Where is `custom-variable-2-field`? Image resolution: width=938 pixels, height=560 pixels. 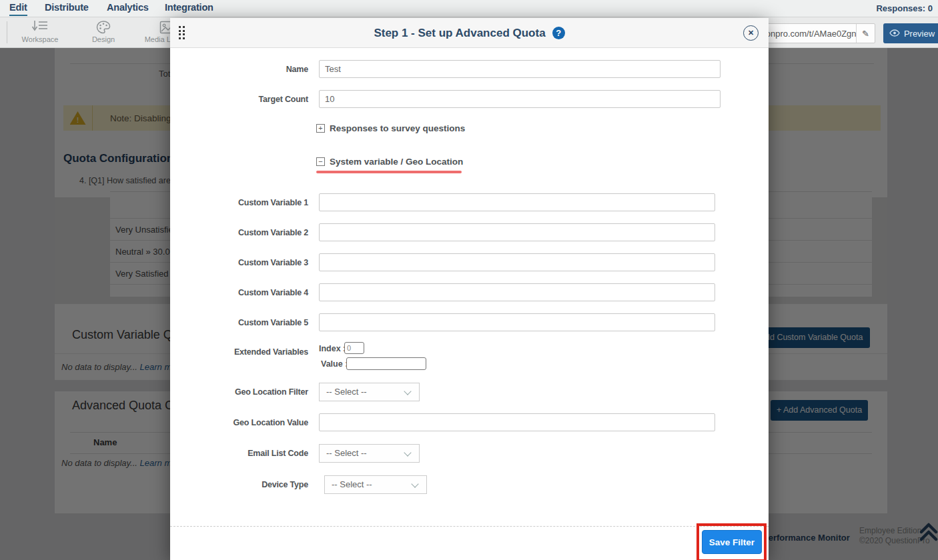
custom-variable-2-field is located at coordinates (517, 232).